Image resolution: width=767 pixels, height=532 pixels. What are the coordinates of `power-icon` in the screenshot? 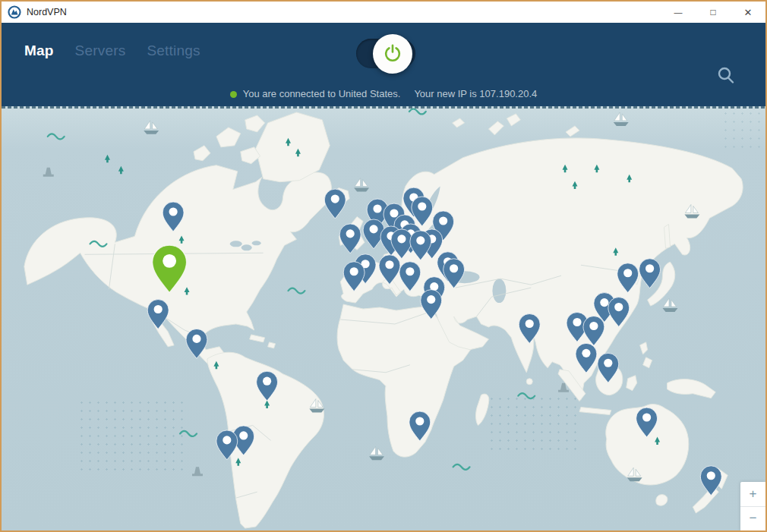 It's located at (393, 54).